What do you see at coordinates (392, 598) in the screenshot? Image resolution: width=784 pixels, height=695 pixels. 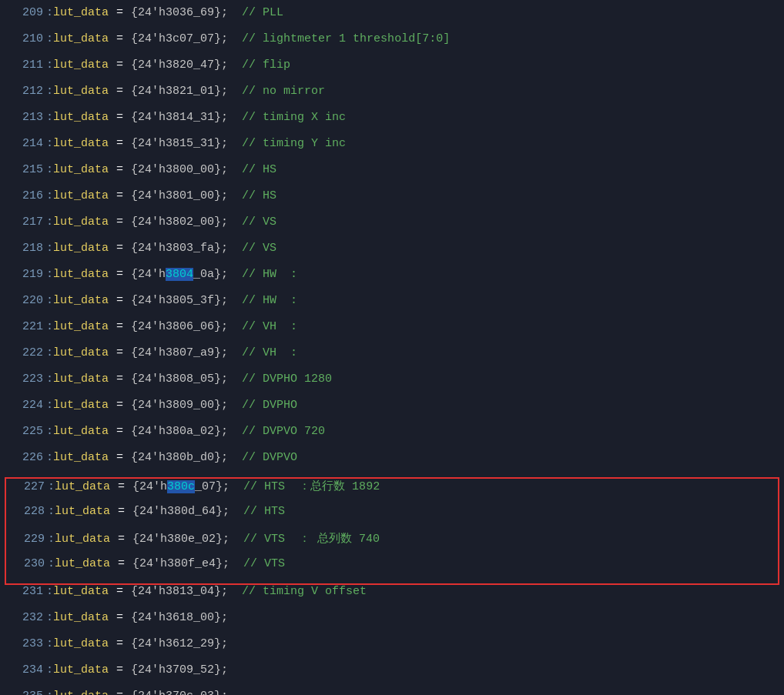 I see `code-line-231: 231:lut_data={24'h3813_04}; // timing V …` at bounding box center [392, 598].